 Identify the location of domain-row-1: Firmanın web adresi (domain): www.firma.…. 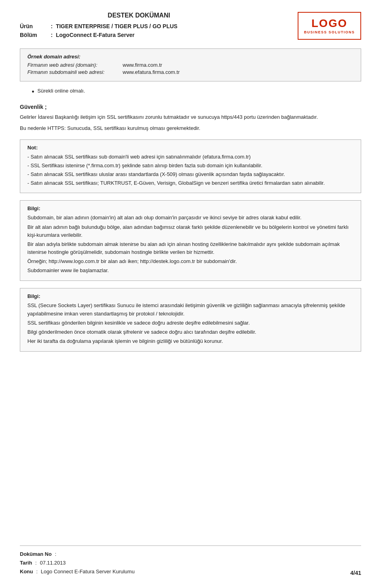
(190, 65).